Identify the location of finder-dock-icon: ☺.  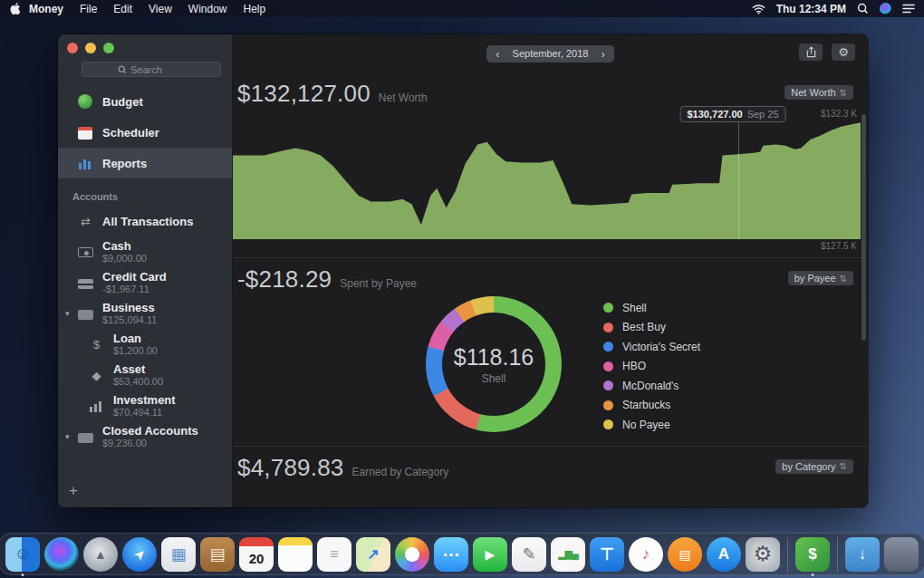
(23, 554).